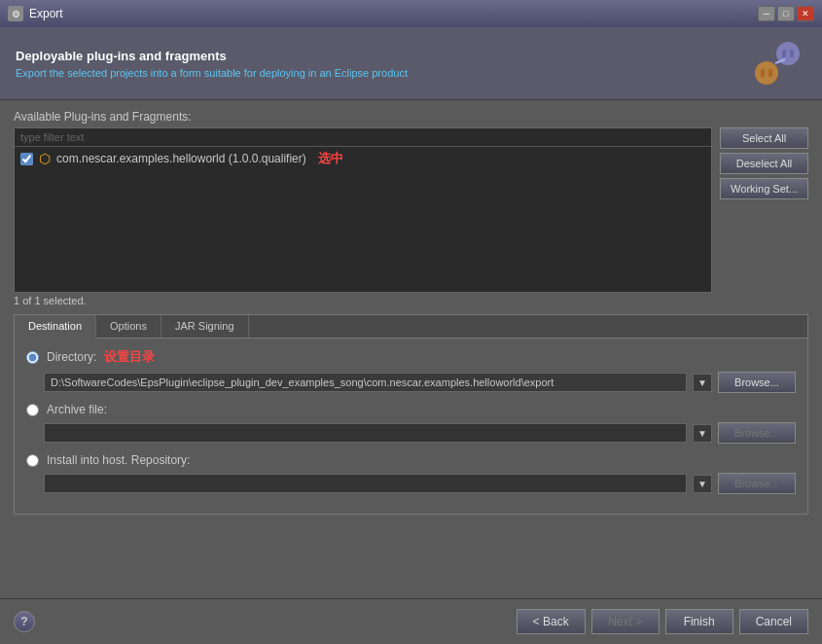 The height and width of the screenshot is (644, 822). I want to click on plugin-icon: ⬡, so click(45, 159).